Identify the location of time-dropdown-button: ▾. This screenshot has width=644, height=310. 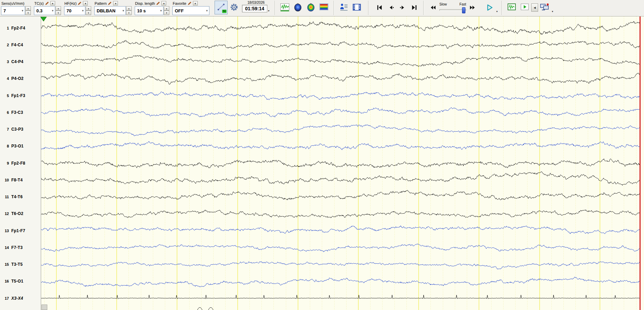
(269, 11).